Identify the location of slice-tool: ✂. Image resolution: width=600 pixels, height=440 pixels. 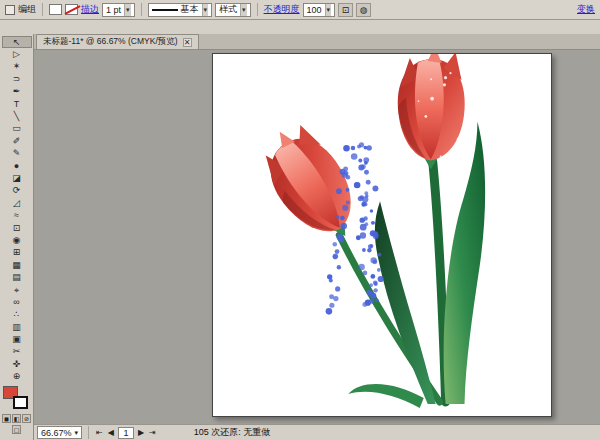
(17, 352).